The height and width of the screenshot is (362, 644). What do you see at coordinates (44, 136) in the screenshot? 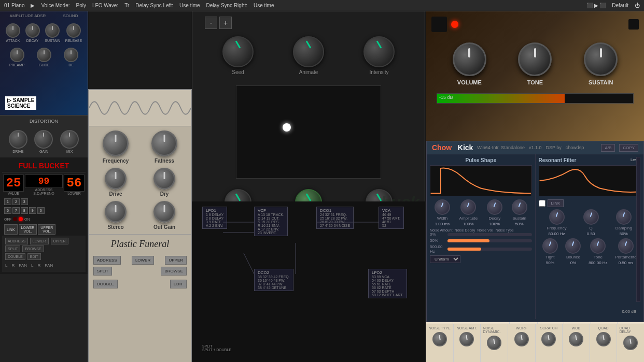
I see `distortion-section: DISTORTION DRIVE GAIN MIX` at bounding box center [44, 136].